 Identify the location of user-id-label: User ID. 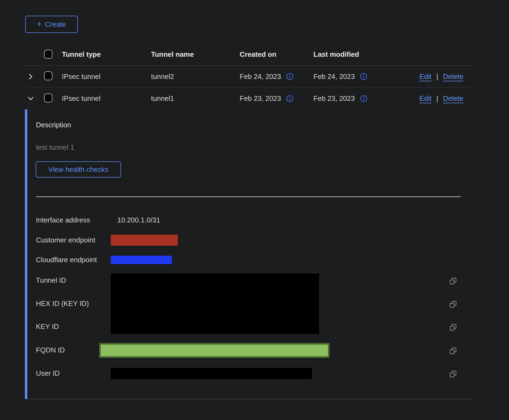
(48, 374).